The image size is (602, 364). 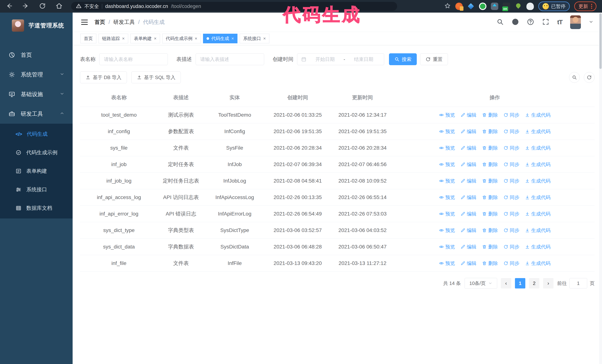 I want to click on home-icon, so click(x=59, y=6).